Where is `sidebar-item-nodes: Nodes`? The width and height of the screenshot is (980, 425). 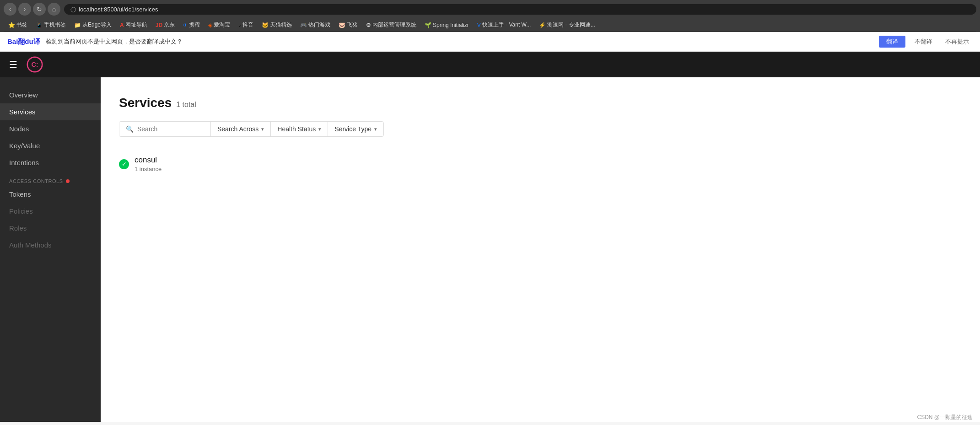 sidebar-item-nodes: Nodes is located at coordinates (50, 129).